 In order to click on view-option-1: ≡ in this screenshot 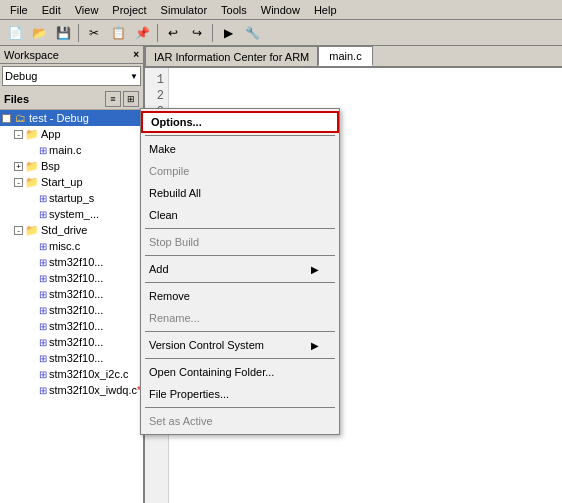, I will do `click(113, 99)`.